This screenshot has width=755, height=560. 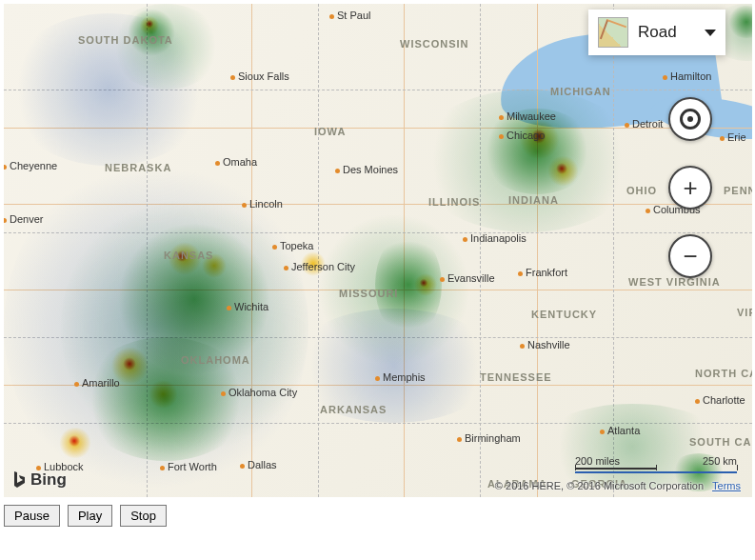 What do you see at coordinates (657, 32) in the screenshot?
I see `map-type-selector: Road` at bounding box center [657, 32].